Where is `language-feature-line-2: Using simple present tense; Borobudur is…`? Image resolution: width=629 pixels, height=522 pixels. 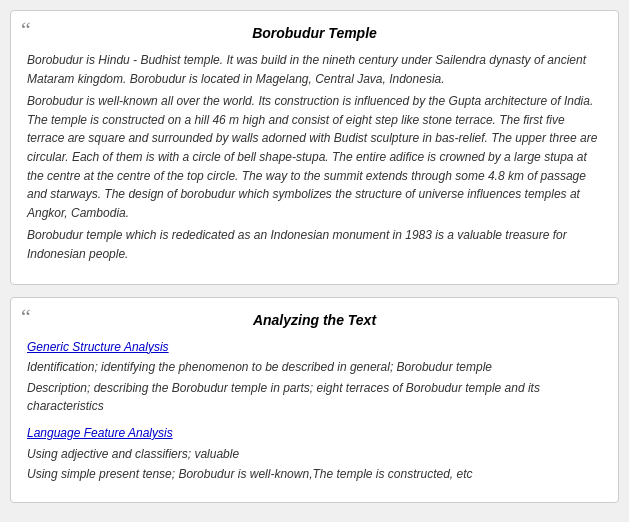 language-feature-line-2: Using simple present tense; Borobudur is… is located at coordinates (314, 474).